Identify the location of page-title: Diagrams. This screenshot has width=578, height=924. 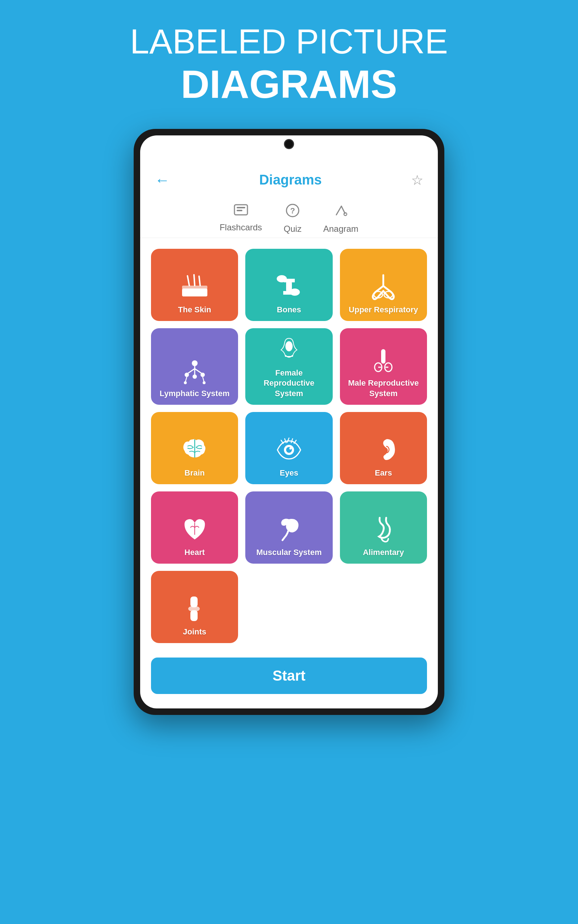
(291, 180).